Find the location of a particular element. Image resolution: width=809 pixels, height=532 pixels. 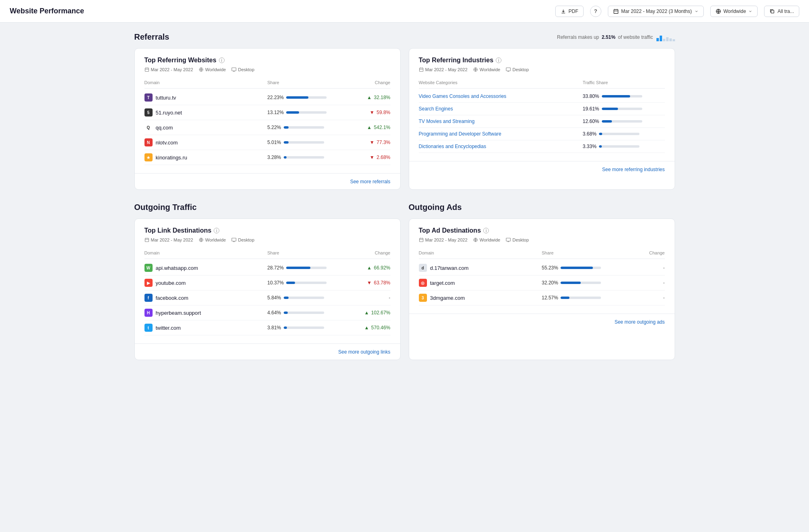

meta-device-websites: Desktop is located at coordinates (243, 70).